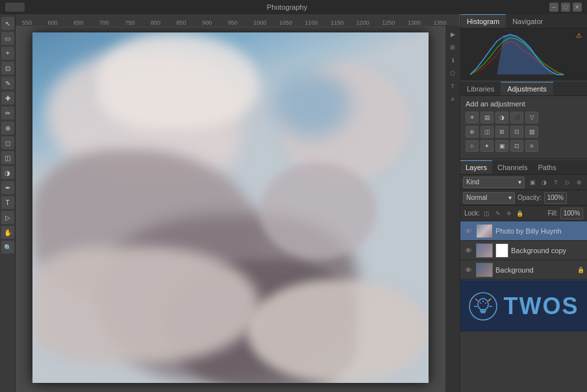 The image size is (587, 392). Describe the element at coordinates (421, 23) in the screenshot. I see `ruler-num-1300: 1300` at that location.